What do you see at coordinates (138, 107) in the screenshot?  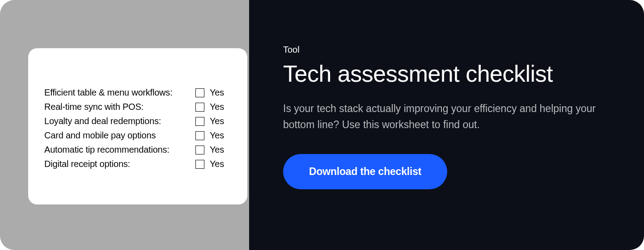 I see `checklist-item: Real-time sync with POS: Yes` at bounding box center [138, 107].